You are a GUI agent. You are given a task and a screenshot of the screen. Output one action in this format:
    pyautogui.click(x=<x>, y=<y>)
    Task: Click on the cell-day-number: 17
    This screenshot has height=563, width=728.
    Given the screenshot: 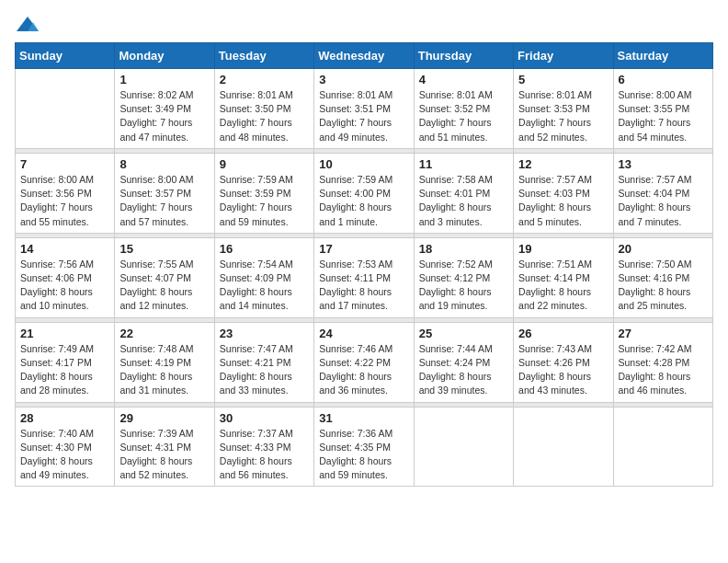 What is the action you would take?
    pyautogui.click(x=364, y=248)
    